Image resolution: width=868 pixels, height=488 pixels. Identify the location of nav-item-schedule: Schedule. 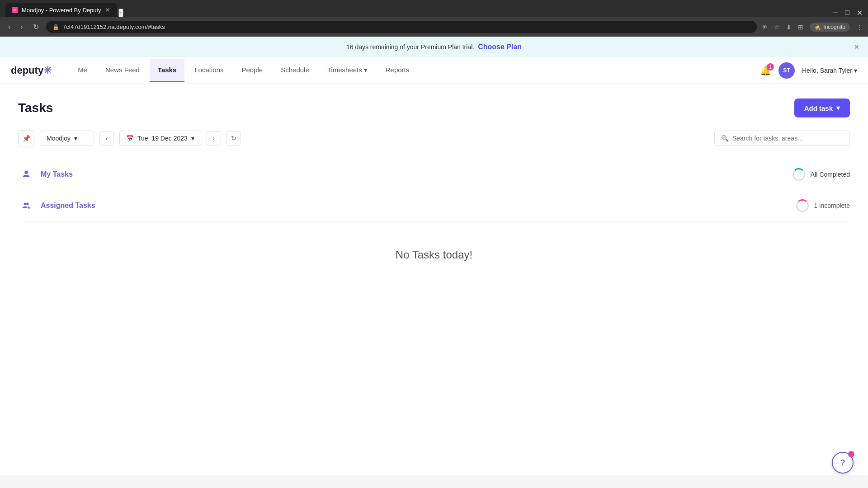
(295, 70).